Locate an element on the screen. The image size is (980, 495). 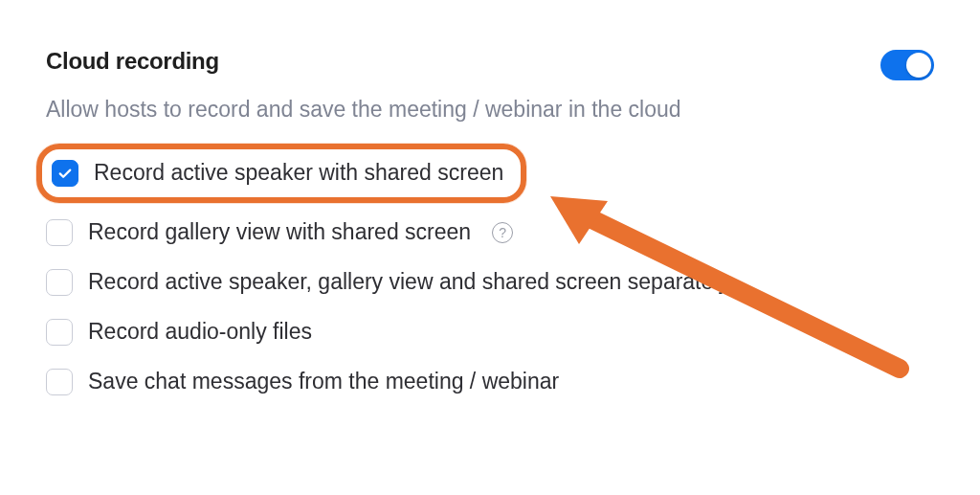
option-record-audio-only: Record audio-only files is located at coordinates (490, 332).